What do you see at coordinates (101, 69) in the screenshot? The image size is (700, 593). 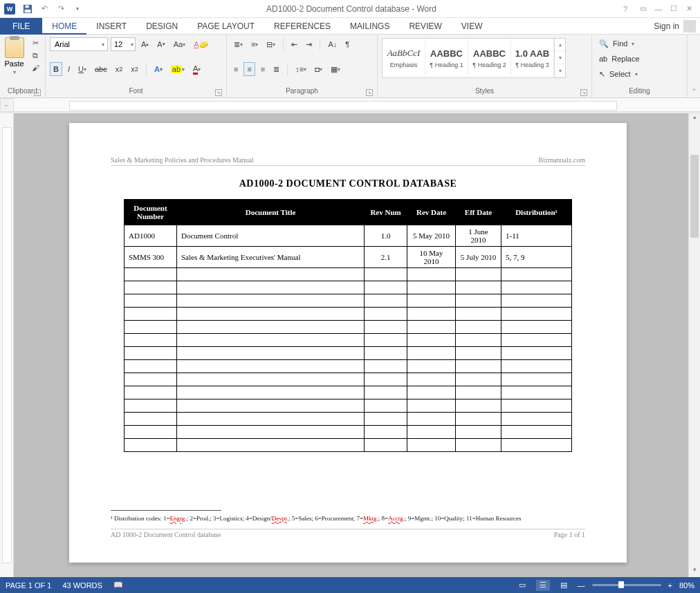 I see `strikethrough-icon: abc` at bounding box center [101, 69].